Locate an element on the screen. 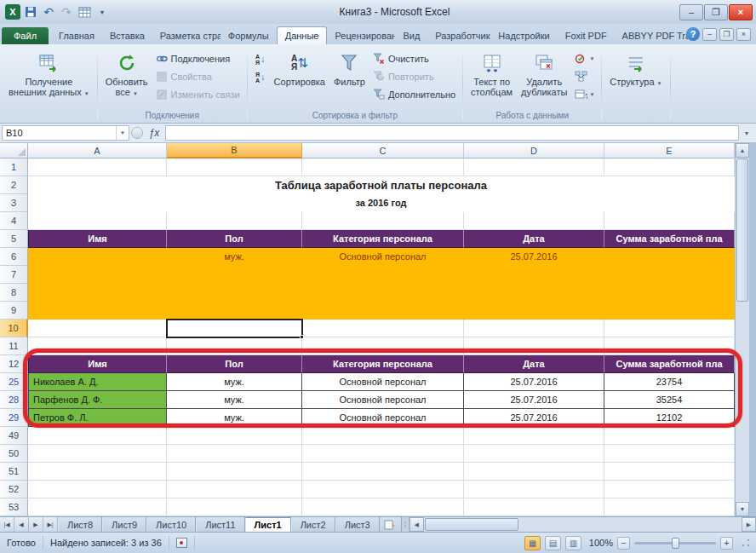  cell-E4 is located at coordinates (669, 222).